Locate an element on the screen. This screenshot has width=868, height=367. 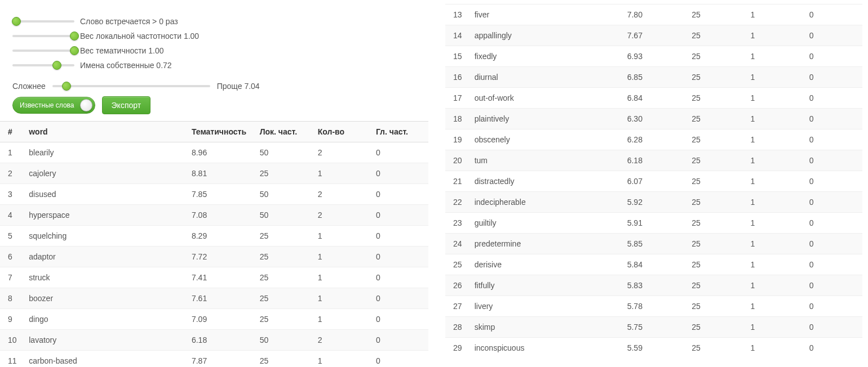
table-row: 15fixedly6.932510 is located at coordinates (654, 56).